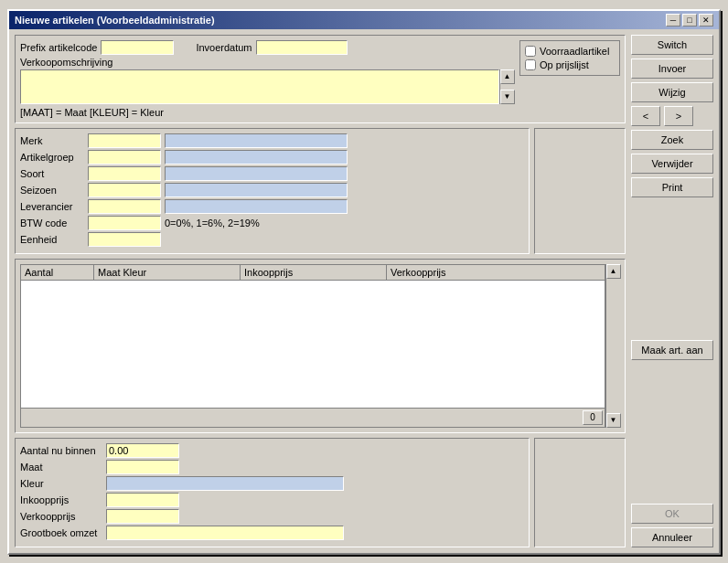  I want to click on seizoen-label: Seizoen, so click(52, 190).